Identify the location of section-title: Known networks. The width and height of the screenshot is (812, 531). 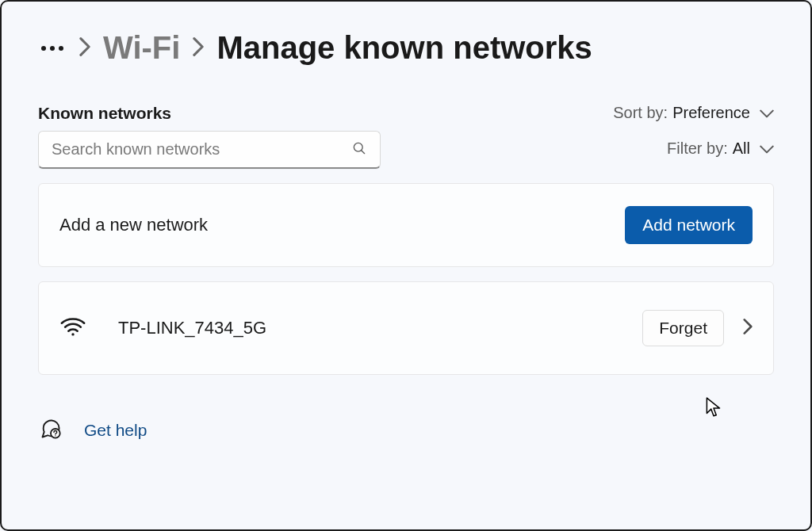
(209, 113).